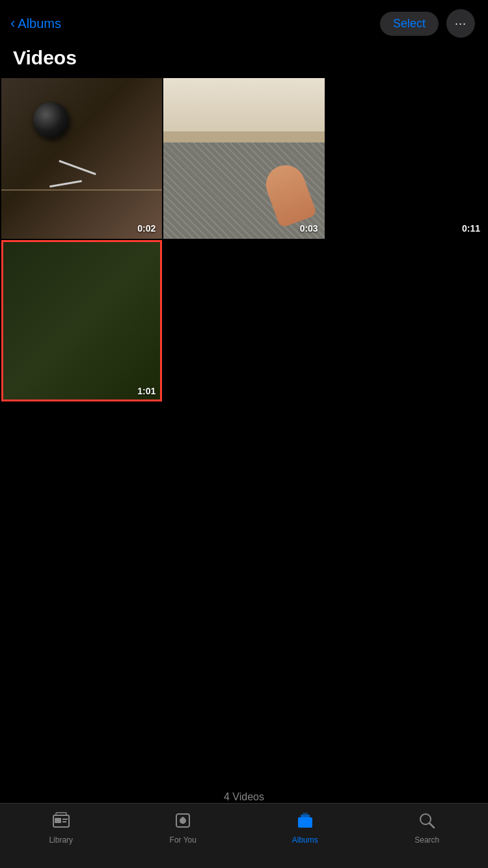 The width and height of the screenshot is (488, 868). I want to click on back-label: Albums, so click(39, 23).